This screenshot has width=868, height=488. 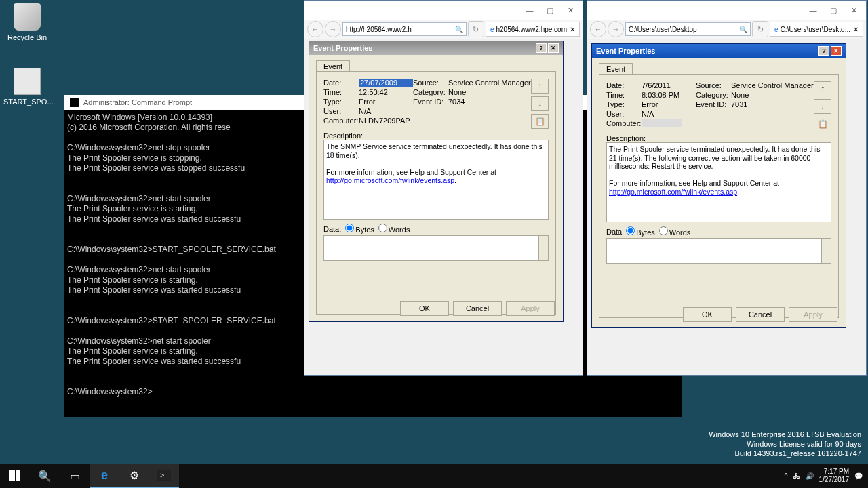 What do you see at coordinates (75, 476) in the screenshot?
I see `task-view-button: ▭` at bounding box center [75, 476].